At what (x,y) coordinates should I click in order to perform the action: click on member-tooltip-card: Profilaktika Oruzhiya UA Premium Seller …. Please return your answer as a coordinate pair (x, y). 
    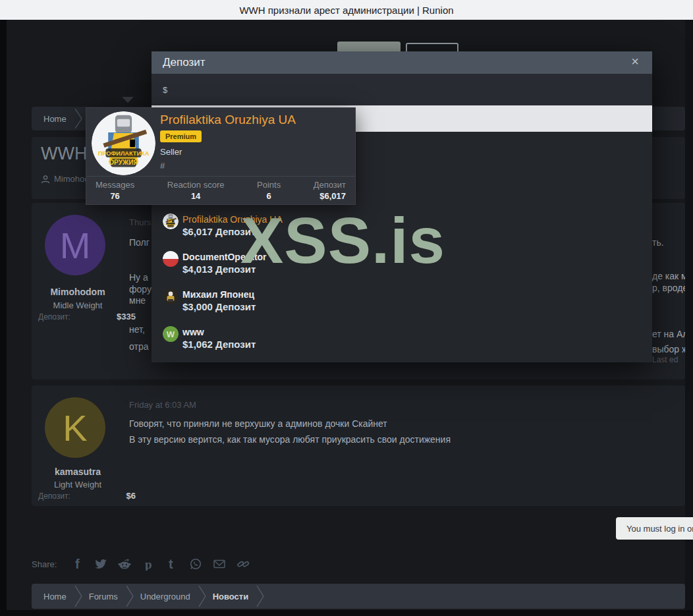
    Looking at the image, I should click on (221, 156).